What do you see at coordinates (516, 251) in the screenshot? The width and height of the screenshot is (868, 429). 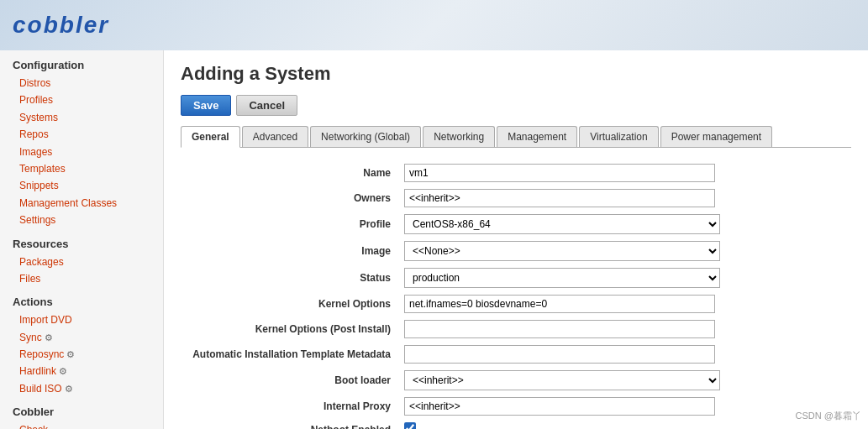 I see `table-row: Image <<None>>` at bounding box center [516, 251].